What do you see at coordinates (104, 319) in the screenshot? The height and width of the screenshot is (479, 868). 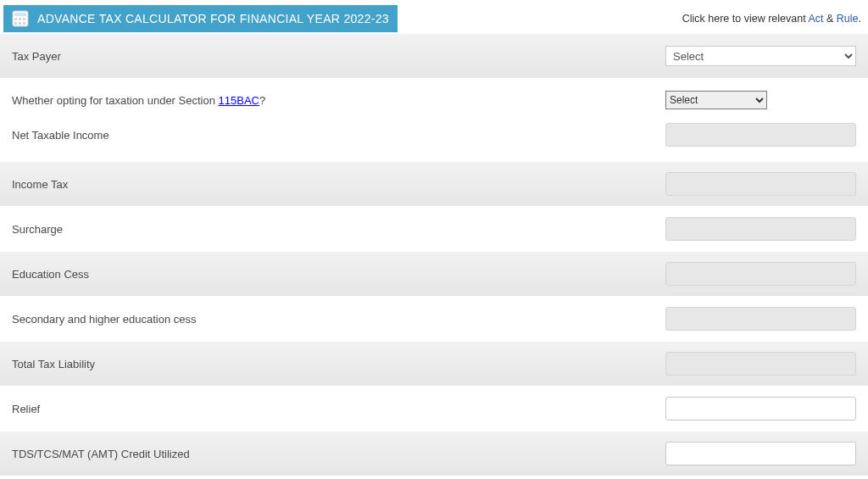 I see `secondary-cess-label: Secondary and higher education cess` at bounding box center [104, 319].